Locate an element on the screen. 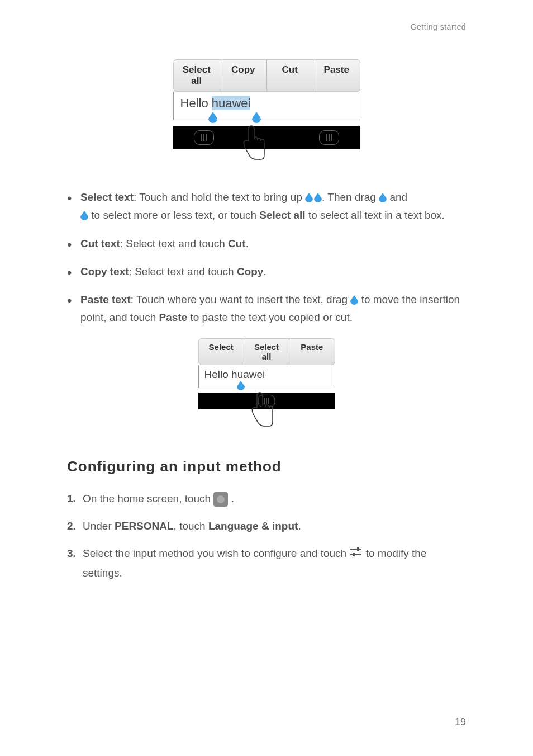 The image size is (533, 756). select-text-item: Select text: Touch and hold the text to … is located at coordinates (266, 207).